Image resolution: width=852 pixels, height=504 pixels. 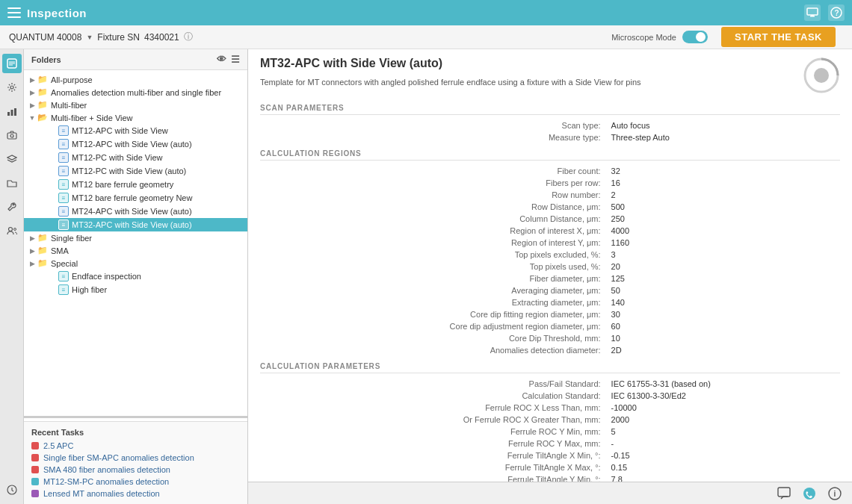 I want to click on param-value: 0.15, so click(x=724, y=467).